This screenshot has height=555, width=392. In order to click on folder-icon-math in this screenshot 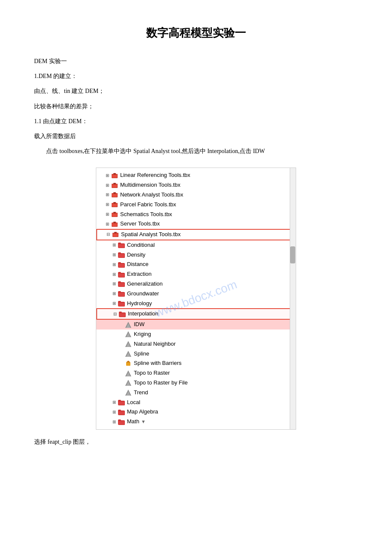, I will do `click(121, 422)`.